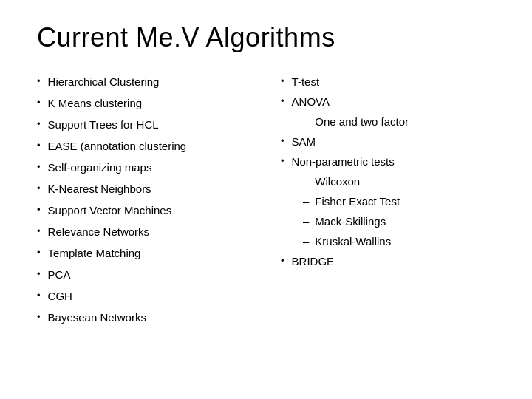 Image resolution: width=532 pixels, height=399 pixels. What do you see at coordinates (388, 161) in the screenshot?
I see `list-item: •Non-parametric tests` at bounding box center [388, 161].